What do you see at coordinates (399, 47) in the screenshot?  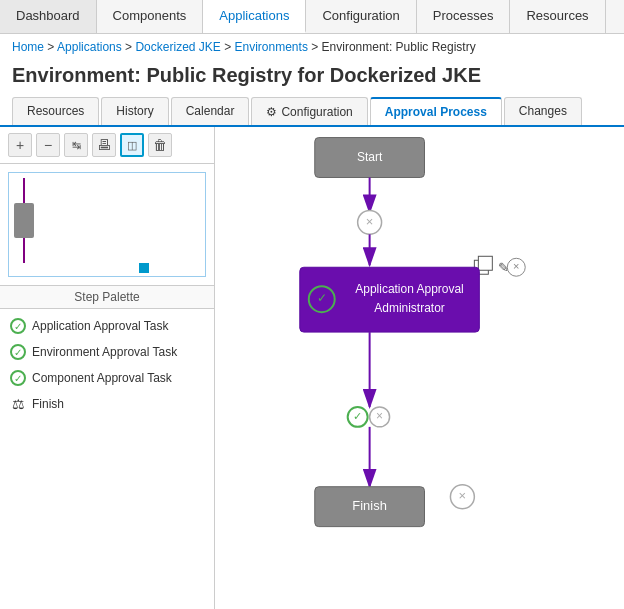 I see `breadcrumb-current: Environment: Public Registry` at bounding box center [399, 47].